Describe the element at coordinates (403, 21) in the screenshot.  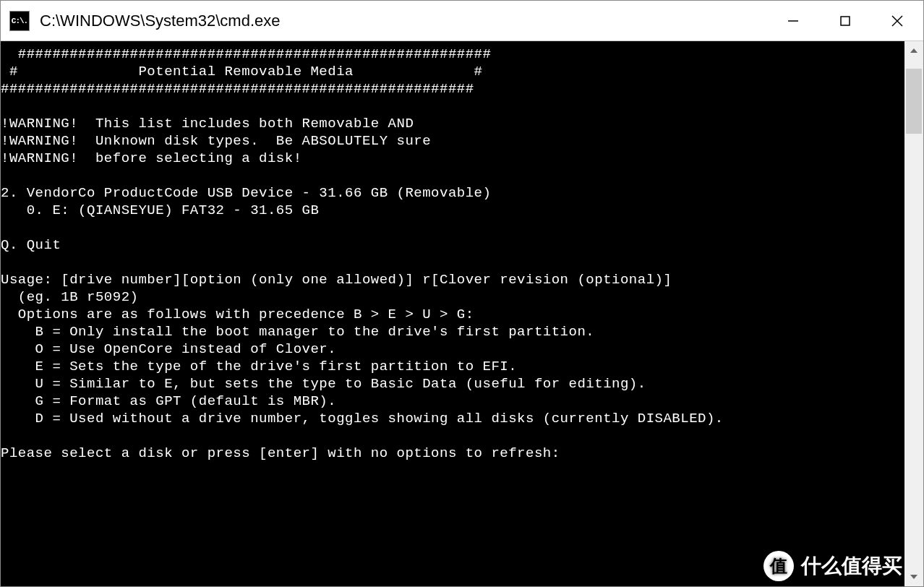
I see `window-title: C:\WINDOWS\System32\cmd.exe` at that location.